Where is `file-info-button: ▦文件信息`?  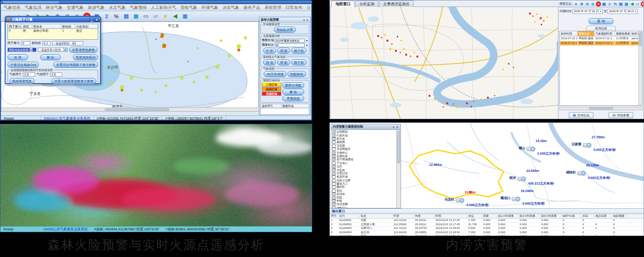 file-info-button: ▦文件信息 is located at coordinates (581, 115).